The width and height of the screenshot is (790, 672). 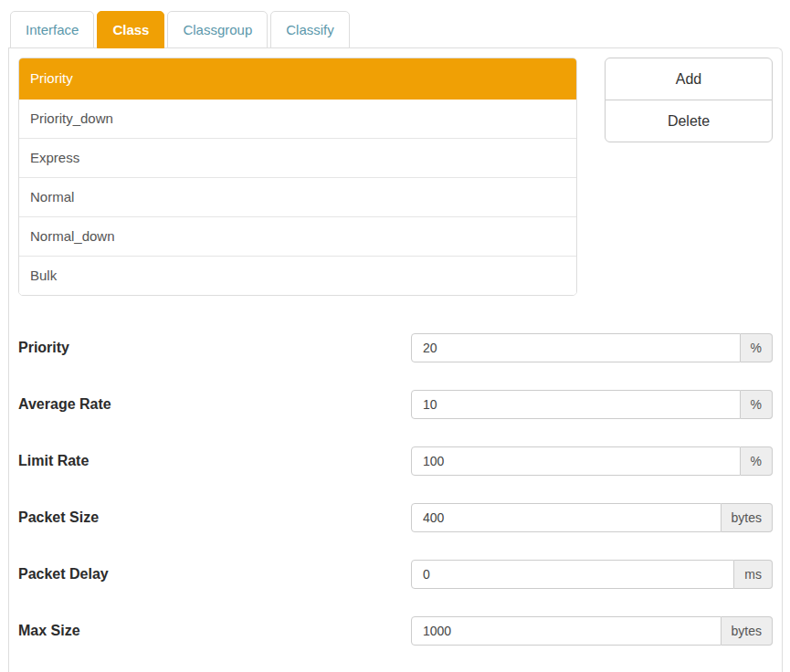 I want to click on list-action-buttons: Add Delete, so click(x=689, y=100).